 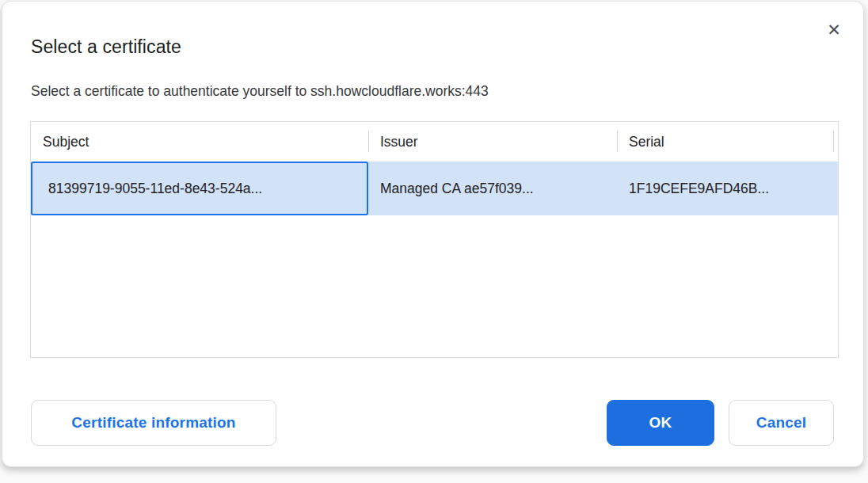 I want to click on dialog-title: Select a certificate, so click(x=106, y=48).